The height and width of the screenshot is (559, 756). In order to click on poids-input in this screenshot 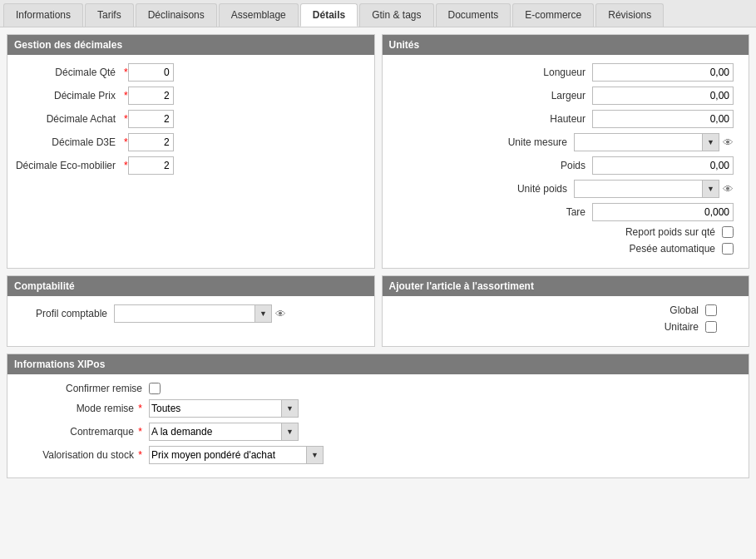, I will do `click(663, 166)`.